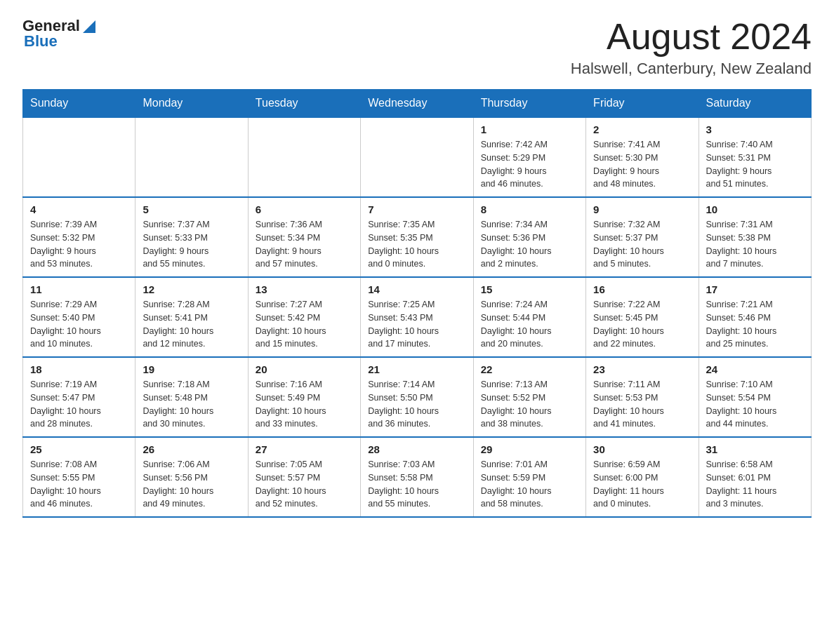  I want to click on day-info: Sunrise: 7:22 AMSunset: 5:45 PMDaylight:…, so click(642, 324).